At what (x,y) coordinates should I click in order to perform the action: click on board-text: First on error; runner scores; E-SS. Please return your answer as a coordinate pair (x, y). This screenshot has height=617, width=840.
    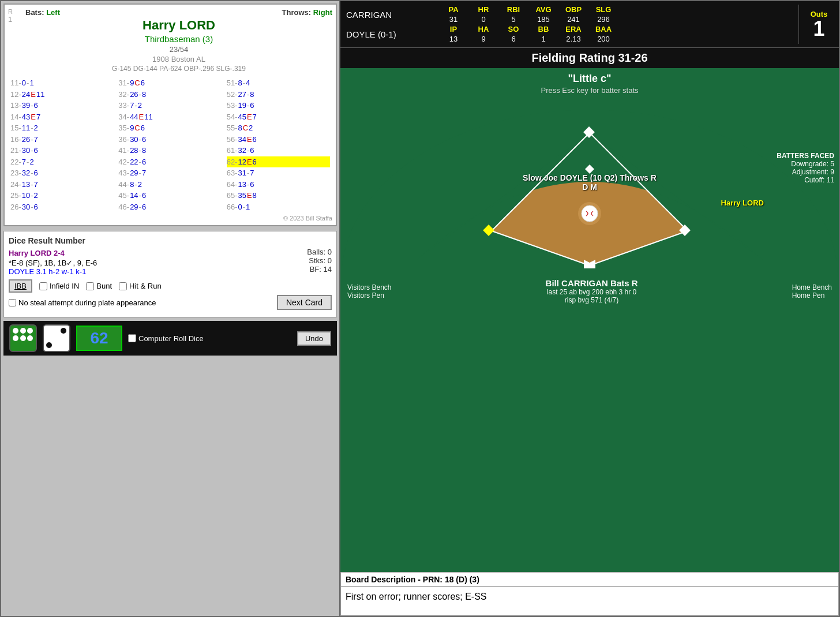
    Looking at the image, I should click on (590, 601).